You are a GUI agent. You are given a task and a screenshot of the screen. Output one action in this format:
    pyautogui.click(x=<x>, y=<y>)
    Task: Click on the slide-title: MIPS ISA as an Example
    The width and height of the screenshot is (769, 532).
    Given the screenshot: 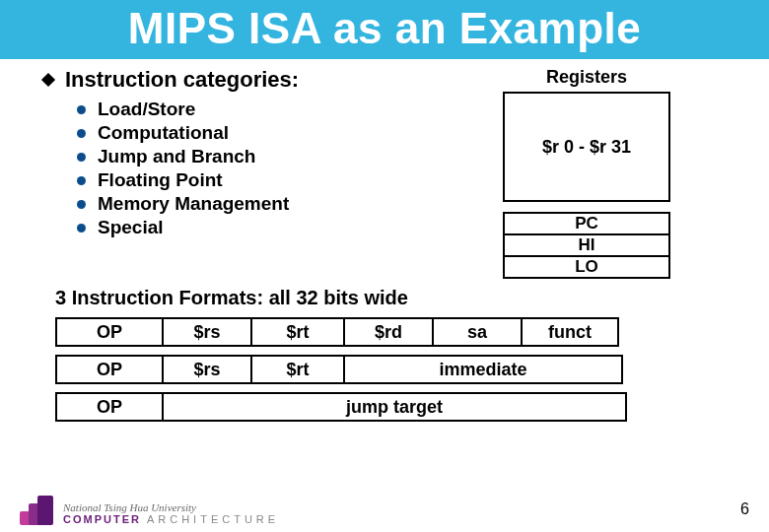 What is the action you would take?
    pyautogui.click(x=384, y=29)
    